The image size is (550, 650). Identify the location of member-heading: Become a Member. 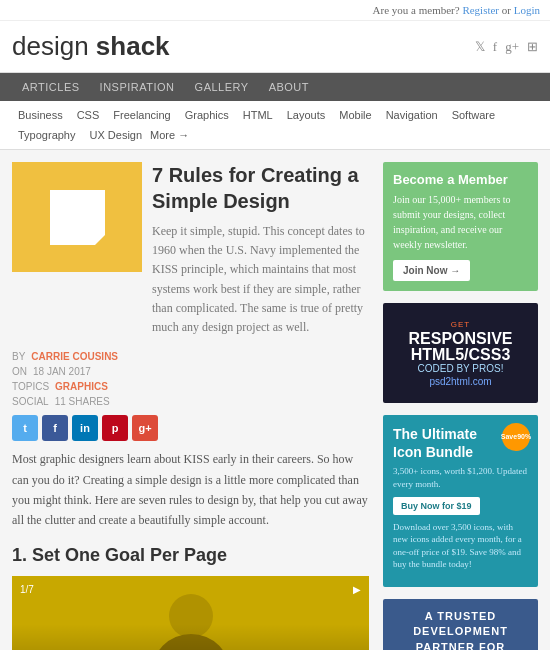
(460, 180).